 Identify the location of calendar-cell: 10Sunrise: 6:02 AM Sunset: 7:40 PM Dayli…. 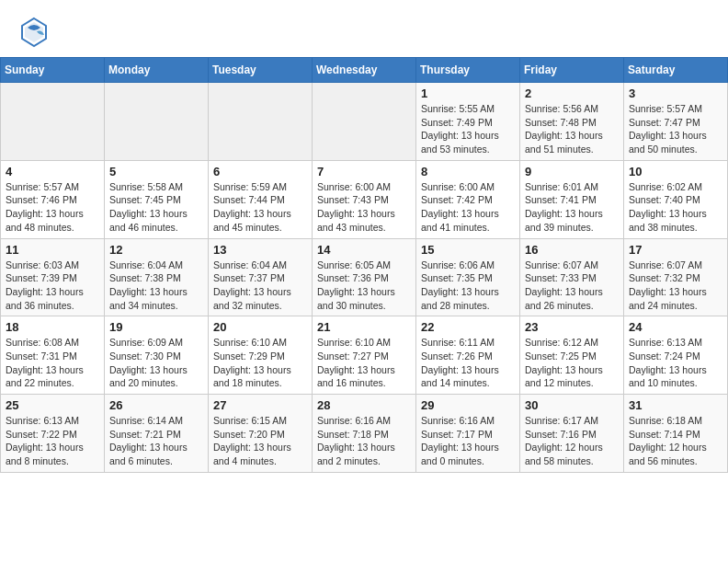
(677, 199).